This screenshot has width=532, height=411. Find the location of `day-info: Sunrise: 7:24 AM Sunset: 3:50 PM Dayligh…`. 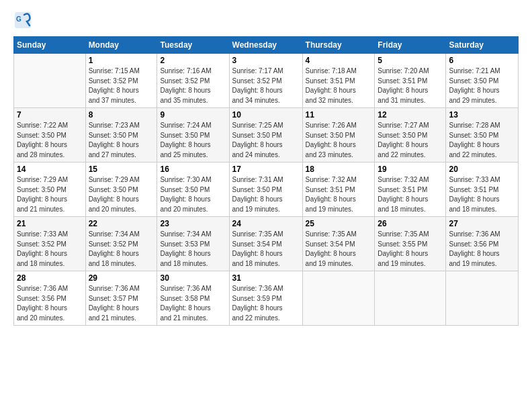

day-info: Sunrise: 7:24 AM Sunset: 3:50 PM Dayligh… is located at coordinates (193, 140).